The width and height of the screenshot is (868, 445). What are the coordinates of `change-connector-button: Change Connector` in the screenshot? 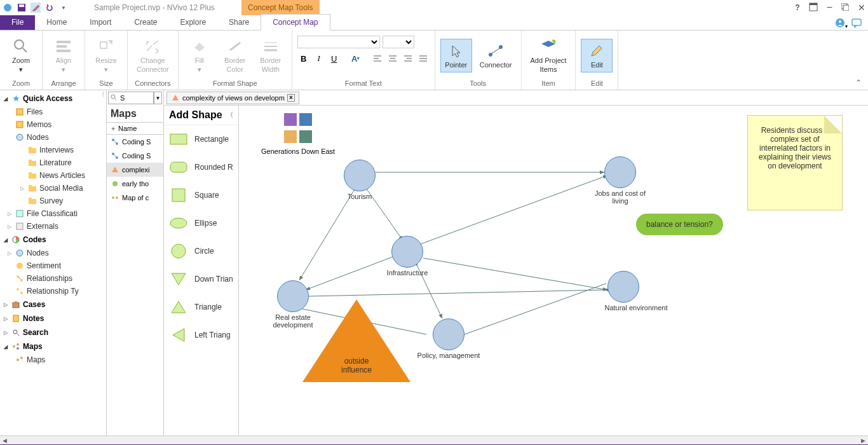 It's located at (153, 55).